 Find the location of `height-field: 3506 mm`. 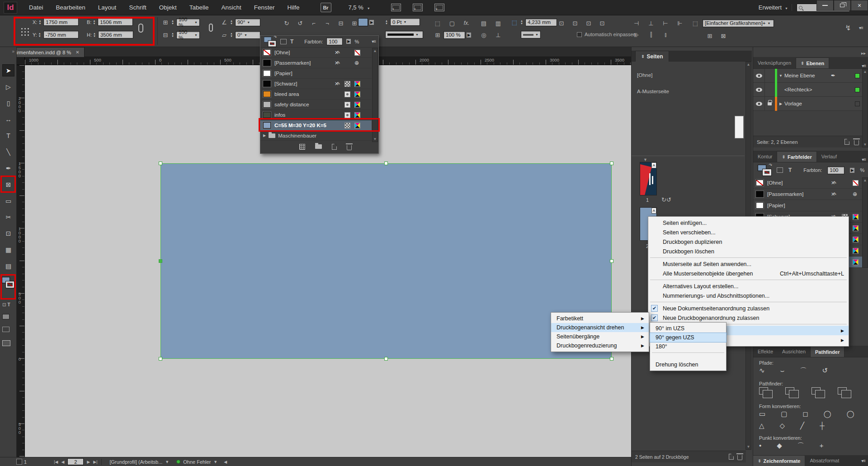

height-field: 3506 mm is located at coordinates (116, 34).